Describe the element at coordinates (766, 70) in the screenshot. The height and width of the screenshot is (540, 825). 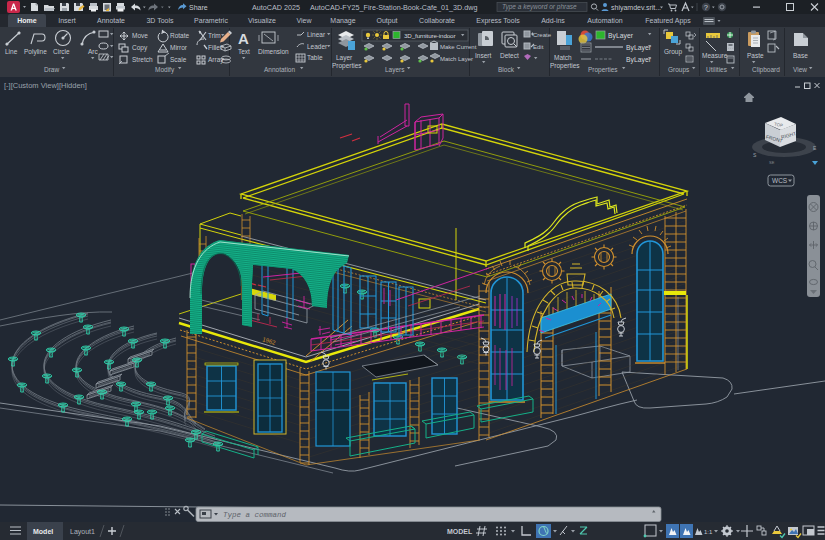
I see `svg-text: Clipboard` at that location.